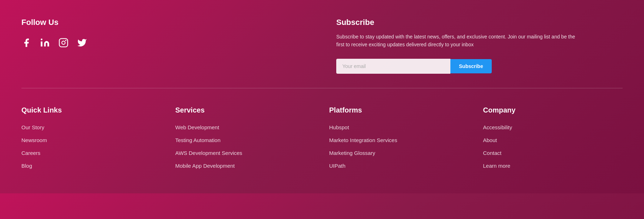 This screenshot has height=219, width=644. I want to click on subscribe-form: Subscribe, so click(479, 66).